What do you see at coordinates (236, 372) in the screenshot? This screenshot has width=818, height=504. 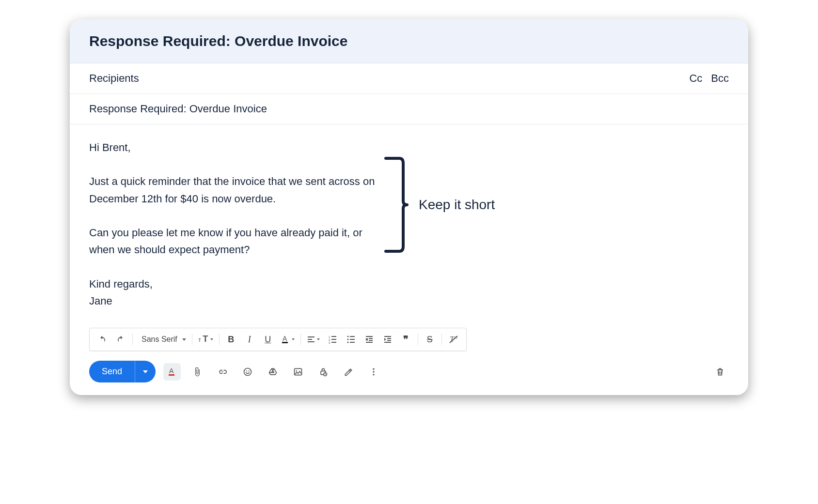 I see `action-bar-left: Send A` at bounding box center [236, 372].